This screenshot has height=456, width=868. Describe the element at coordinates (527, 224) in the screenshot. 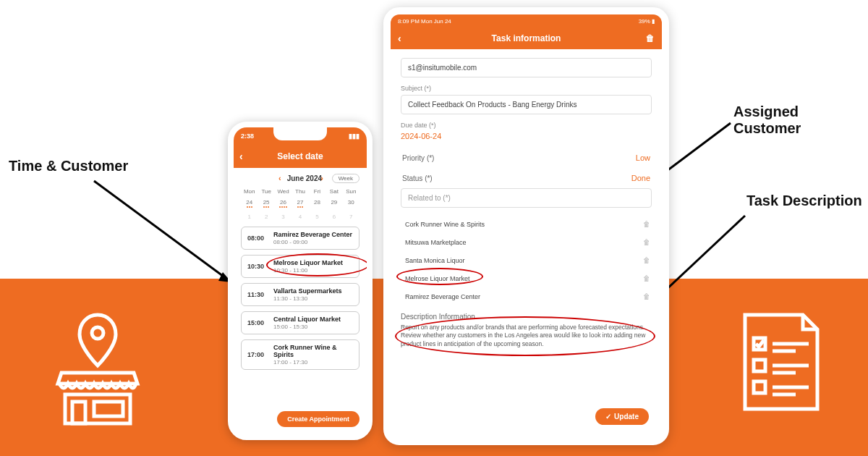

I see `related-item: Cork Runner Wine & Spirits🗑` at that location.